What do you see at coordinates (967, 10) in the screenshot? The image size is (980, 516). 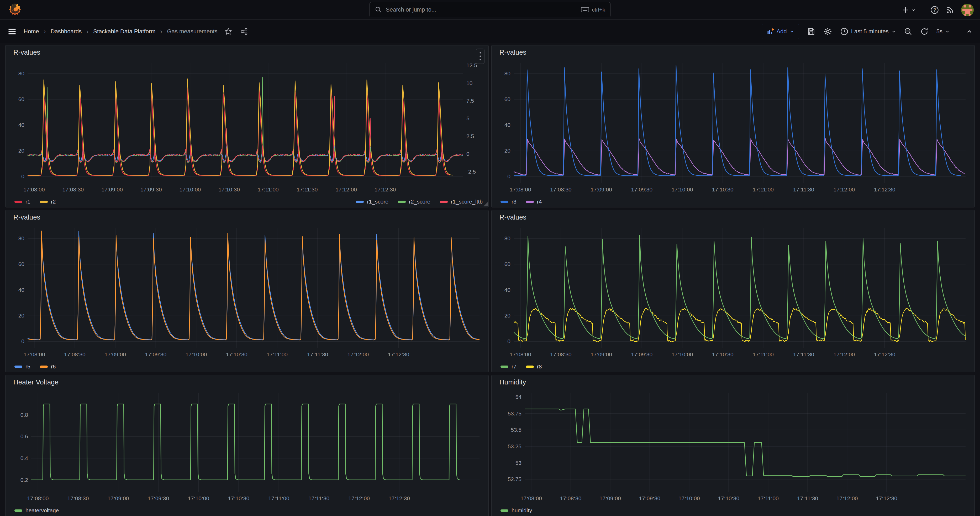 I see `avatar-pixel-art` at bounding box center [967, 10].